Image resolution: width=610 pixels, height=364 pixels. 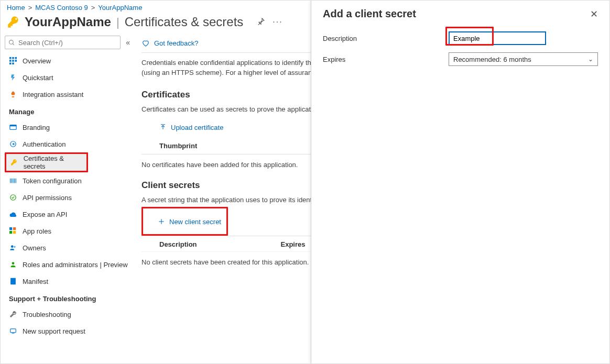 What do you see at coordinates (13, 281) in the screenshot?
I see `manifest-icon` at bounding box center [13, 281].